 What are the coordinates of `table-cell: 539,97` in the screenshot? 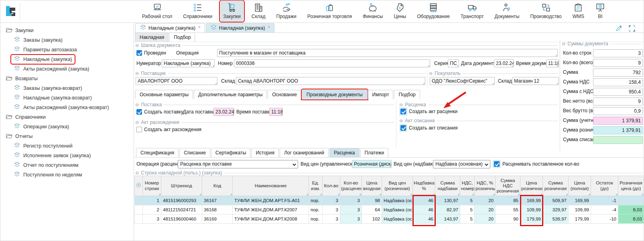 It's located at (556, 219).